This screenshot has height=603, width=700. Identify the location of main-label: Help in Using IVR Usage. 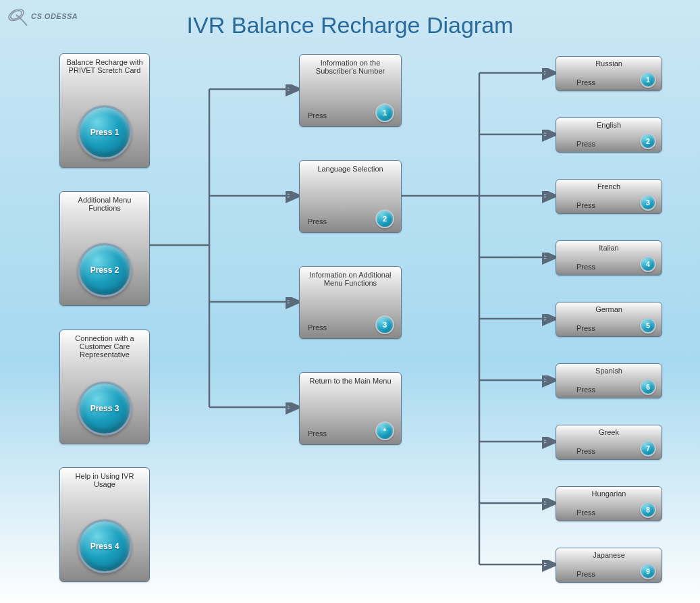
(105, 478).